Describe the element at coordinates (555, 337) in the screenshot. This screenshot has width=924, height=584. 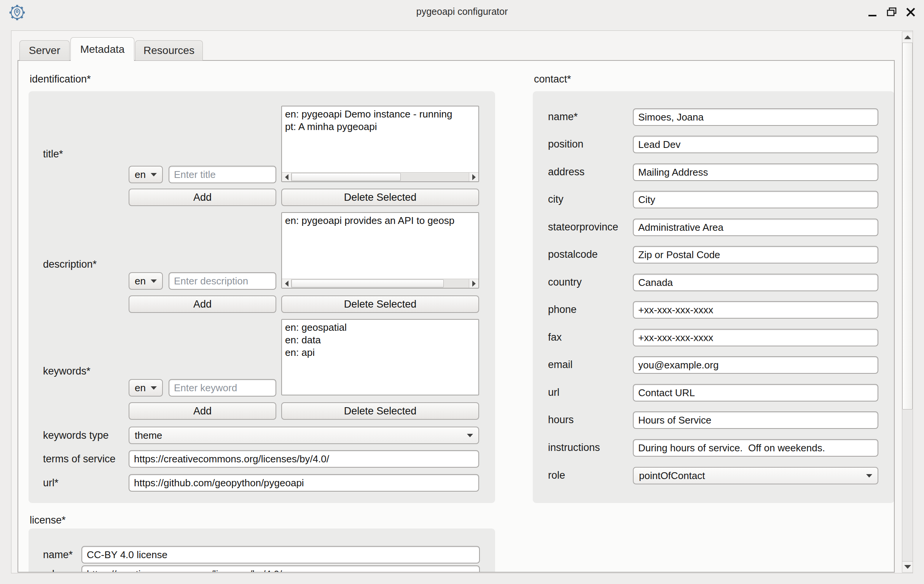
I see `contact-fax-label: fax` at that location.